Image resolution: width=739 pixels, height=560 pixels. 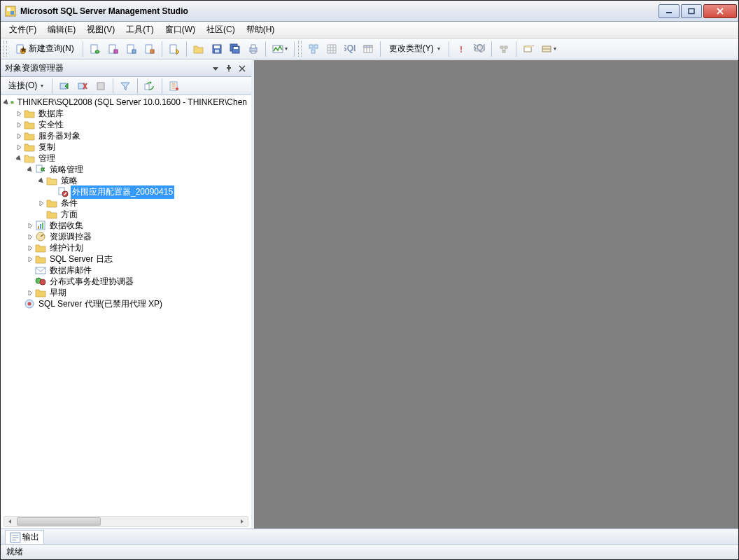 I want to click on new-query-button: ★ 新建查询(N), so click(x=45, y=49).